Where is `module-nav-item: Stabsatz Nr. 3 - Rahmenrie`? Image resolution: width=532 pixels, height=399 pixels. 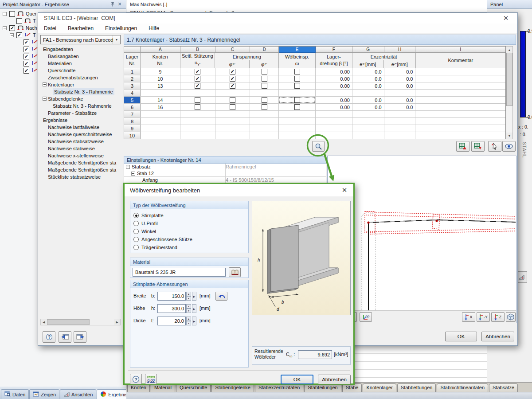
module-nav-item: Stabsatz Nr. 3 - Rahmenrie is located at coordinates (81, 92).